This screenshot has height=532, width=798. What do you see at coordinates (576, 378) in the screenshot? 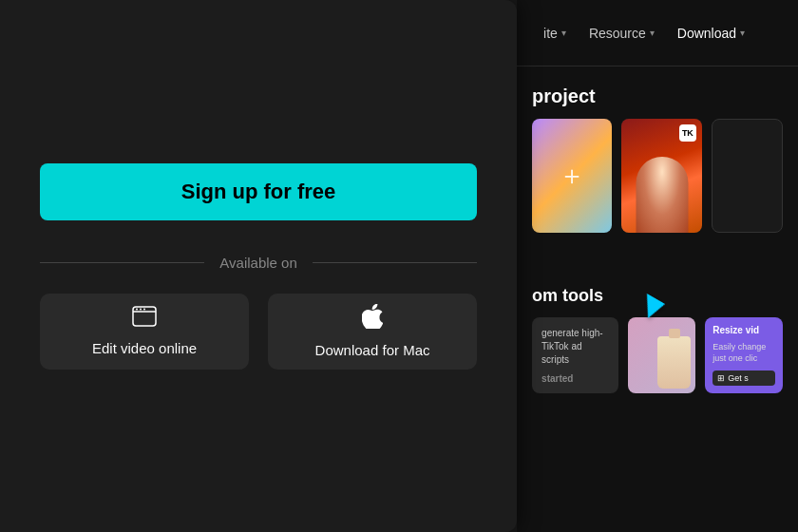
I see `script-card-action: started` at bounding box center [576, 378].